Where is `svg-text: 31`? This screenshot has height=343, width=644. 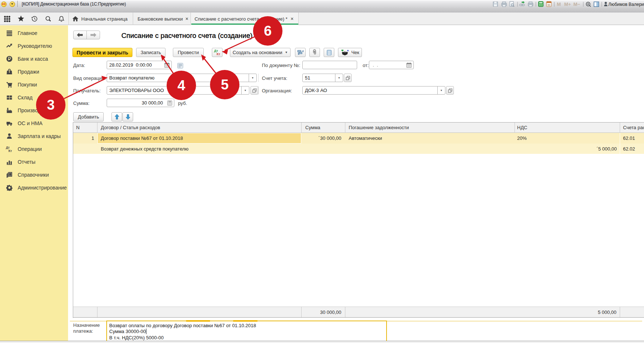 svg-text: 31 is located at coordinates (549, 5).